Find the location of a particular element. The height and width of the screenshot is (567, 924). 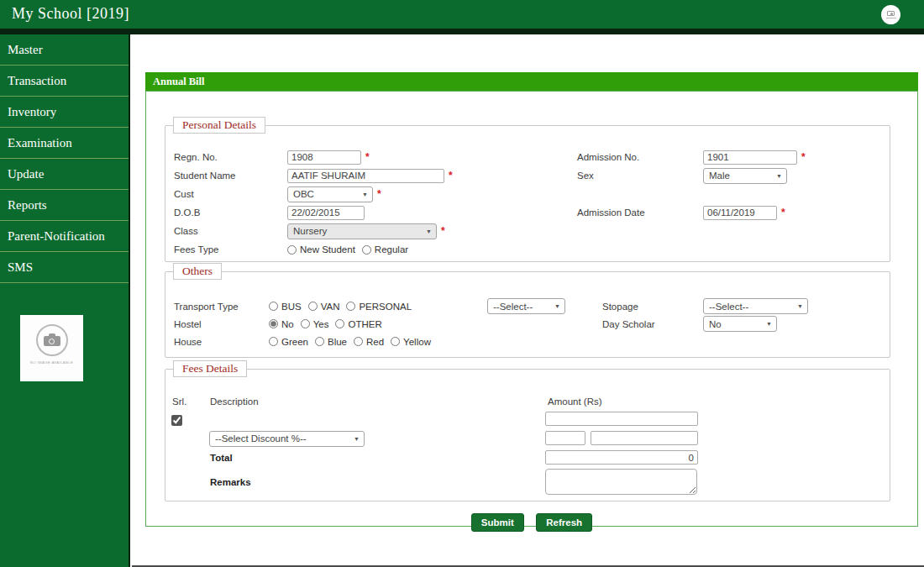

fee-amount-input is located at coordinates (622, 418).